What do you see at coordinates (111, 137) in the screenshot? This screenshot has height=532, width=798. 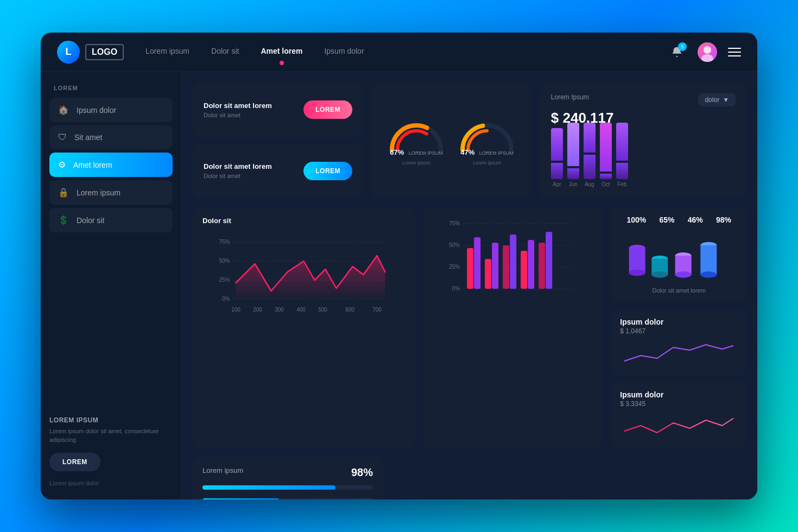 I see `sidebar-item-sit-amet: 🛡 Sit amet` at bounding box center [111, 137].